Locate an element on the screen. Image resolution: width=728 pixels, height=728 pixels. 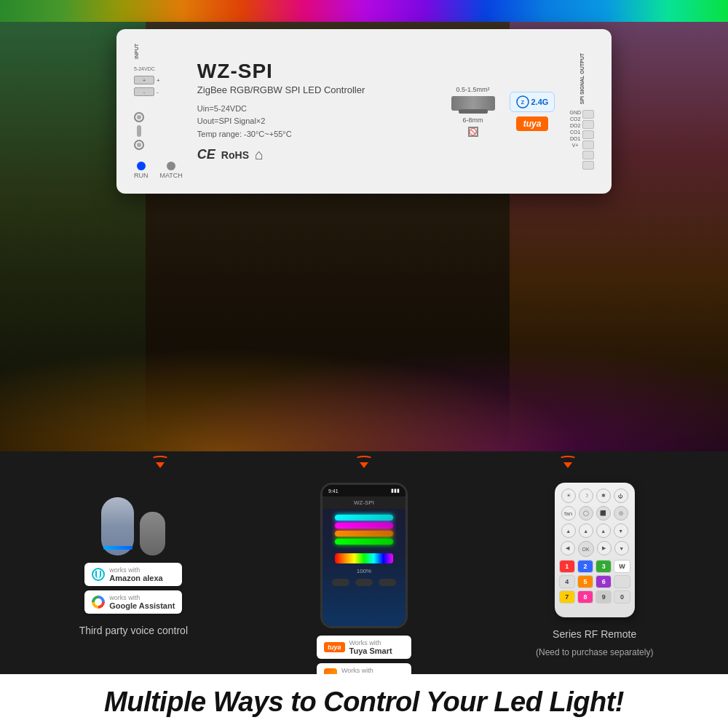
certifications: CE RoHS ⌂ is located at coordinates (317, 154).